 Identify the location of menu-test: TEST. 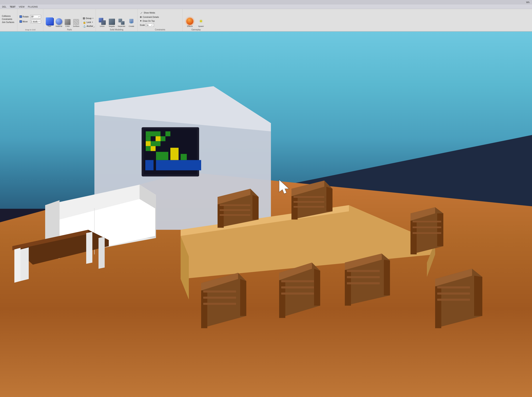
(13, 7).